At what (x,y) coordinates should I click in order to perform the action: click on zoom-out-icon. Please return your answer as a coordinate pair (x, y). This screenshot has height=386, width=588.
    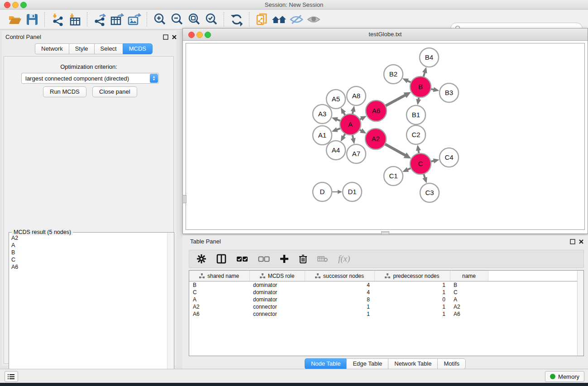
    Looking at the image, I should click on (177, 19).